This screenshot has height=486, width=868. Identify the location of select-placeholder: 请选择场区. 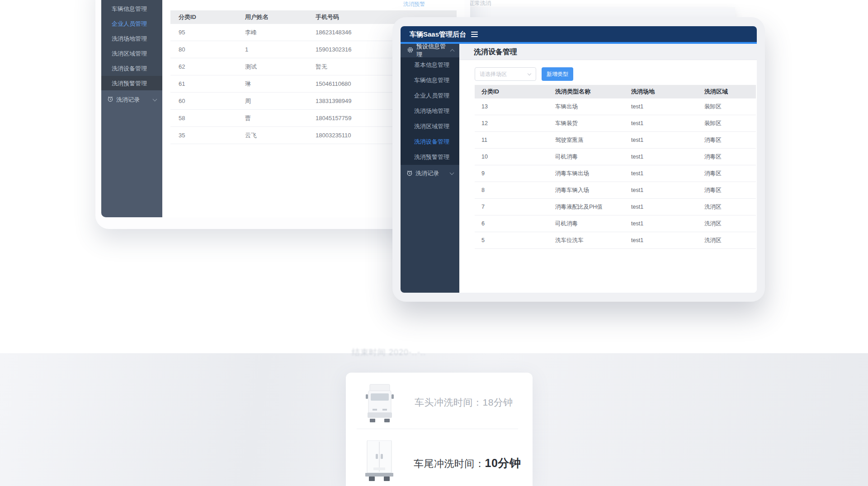
(493, 74).